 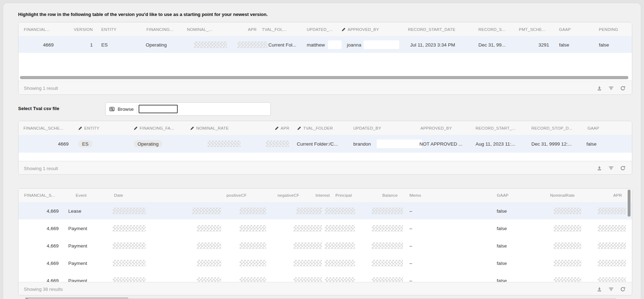 I want to click on col-version: VERSION, so click(x=83, y=29).